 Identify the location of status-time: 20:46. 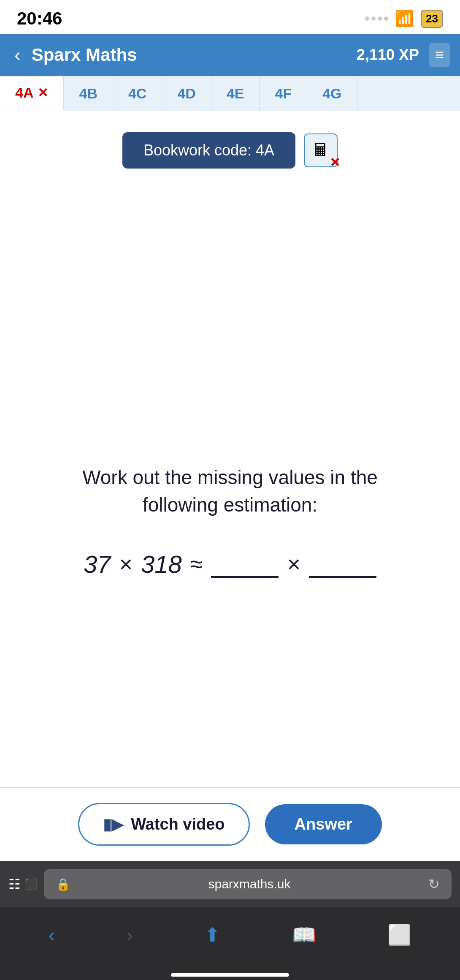
(40, 19).